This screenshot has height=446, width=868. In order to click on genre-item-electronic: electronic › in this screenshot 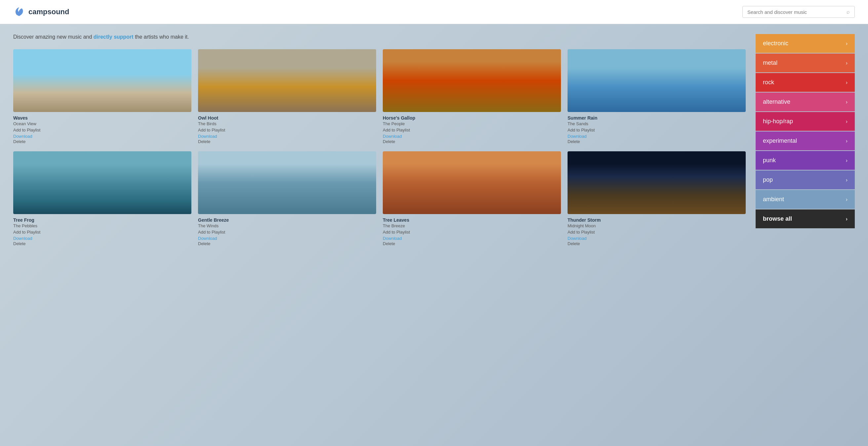, I will do `click(805, 43)`.